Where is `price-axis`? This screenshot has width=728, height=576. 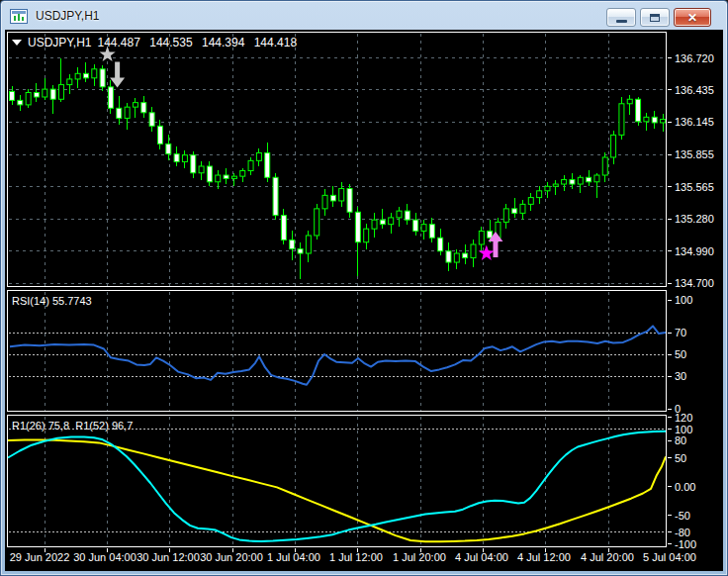 price-axis is located at coordinates (695, 289).